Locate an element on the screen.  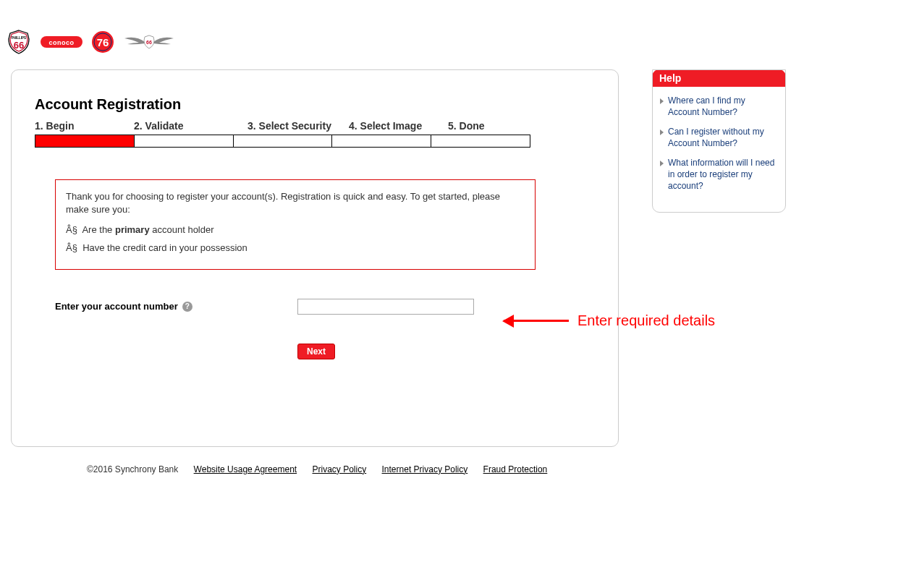
next-button: Next is located at coordinates (316, 351).